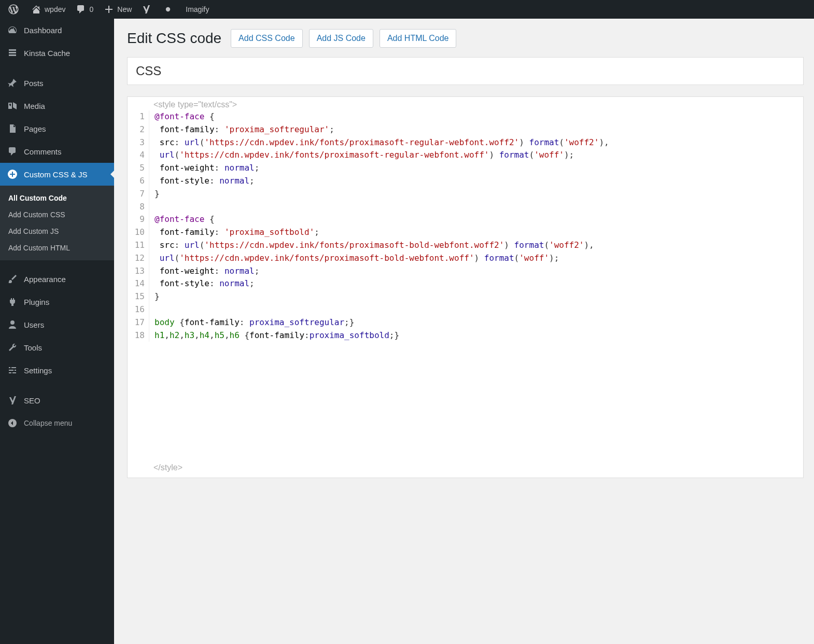 This screenshot has height=644, width=814. What do you see at coordinates (12, 325) in the screenshot?
I see `user-icon` at bounding box center [12, 325].